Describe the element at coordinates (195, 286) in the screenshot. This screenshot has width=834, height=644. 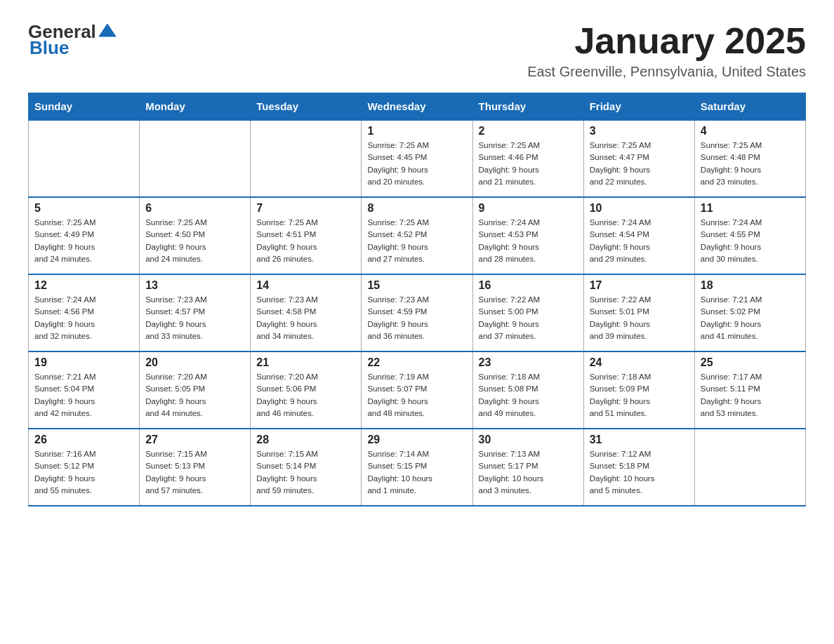
I see `day-number: 13` at that location.